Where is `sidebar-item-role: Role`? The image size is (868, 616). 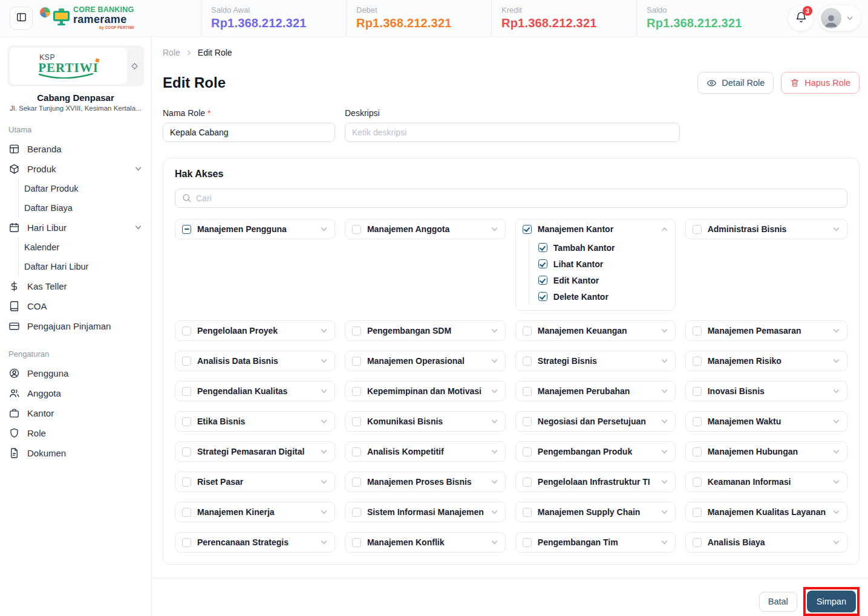
sidebar-item-role: Role is located at coordinates (76, 433).